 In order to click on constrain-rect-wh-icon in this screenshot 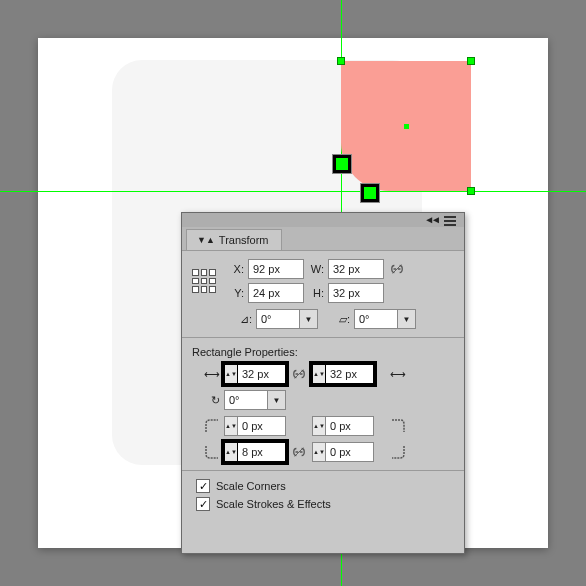, I will do `click(299, 374)`.